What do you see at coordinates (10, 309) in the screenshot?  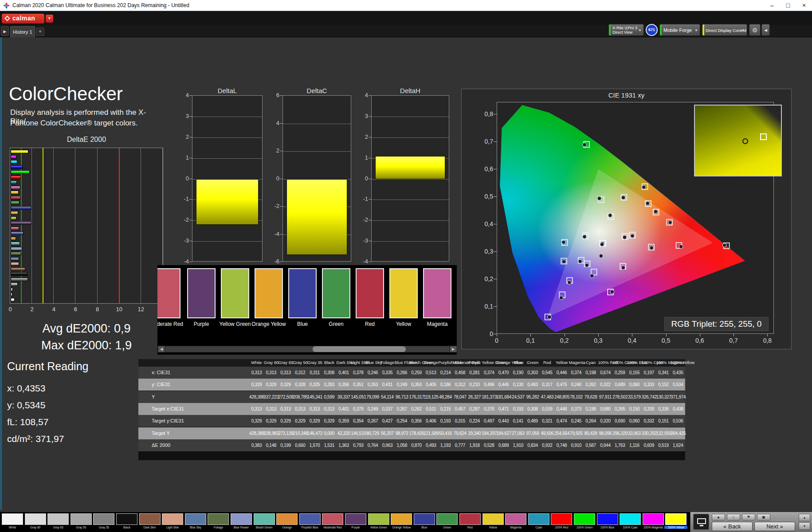 I see `axis-tick-label: 0` at bounding box center [10, 309].